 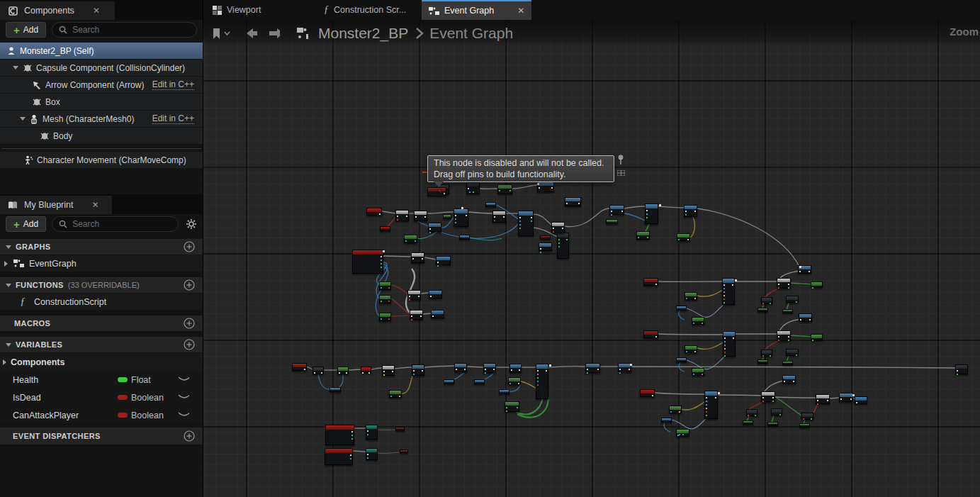 I want to click on close-icon: ✕, so click(x=95, y=205).